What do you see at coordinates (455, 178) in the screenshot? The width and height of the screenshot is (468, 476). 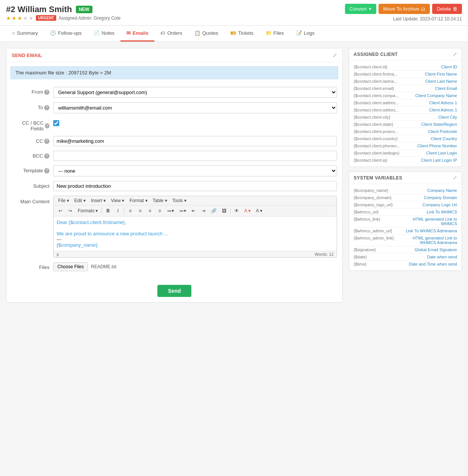 I see `system-variables-expand-icon: ⤢` at bounding box center [455, 178].